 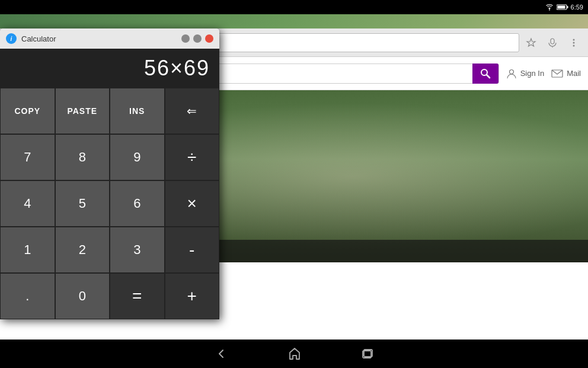 What do you see at coordinates (563, 7) in the screenshot?
I see `battery-icon` at bounding box center [563, 7].